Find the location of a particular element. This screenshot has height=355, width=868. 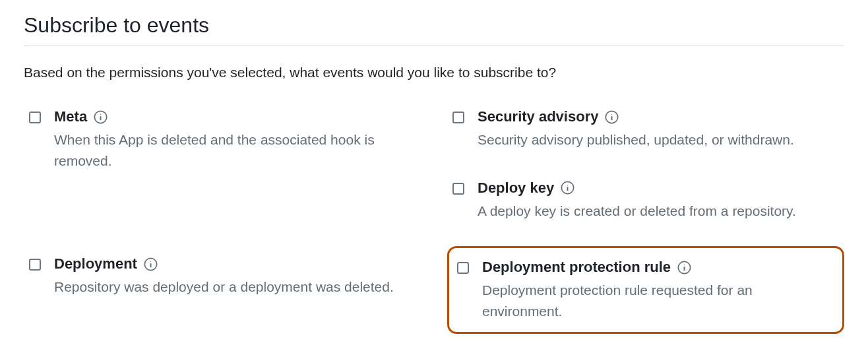

checkbox-deploy-key is located at coordinates (458, 189).